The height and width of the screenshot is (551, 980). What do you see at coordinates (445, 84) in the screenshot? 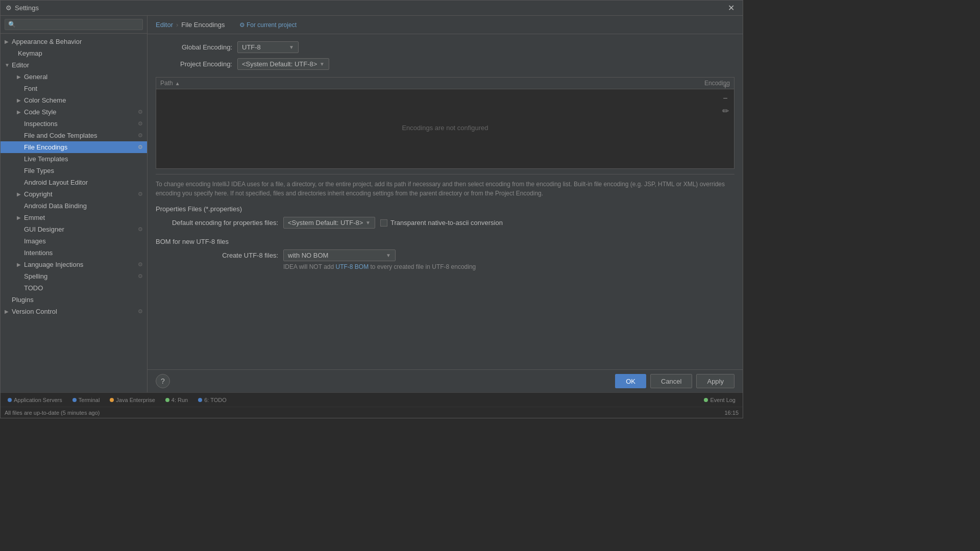
I see `table-header: Path ▲ Encoding` at bounding box center [445, 84].